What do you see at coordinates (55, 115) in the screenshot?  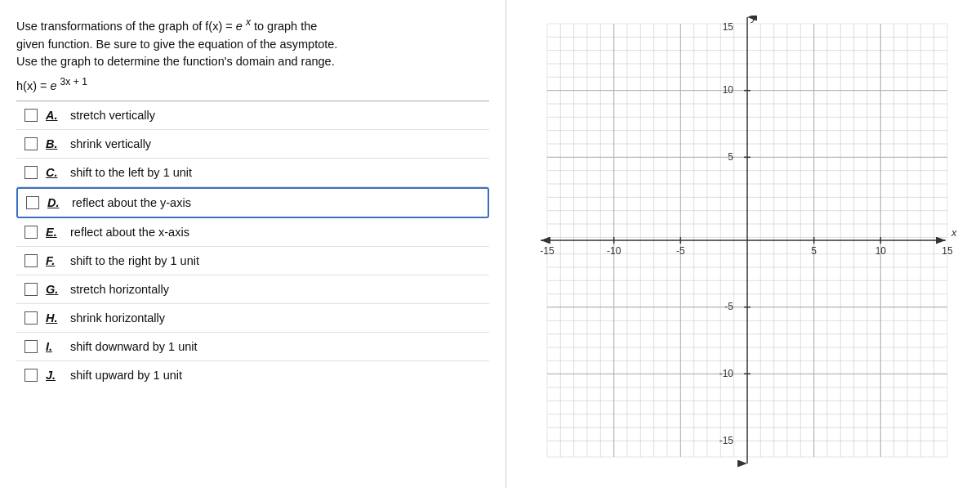 I see `label-A: A.` at bounding box center [55, 115].